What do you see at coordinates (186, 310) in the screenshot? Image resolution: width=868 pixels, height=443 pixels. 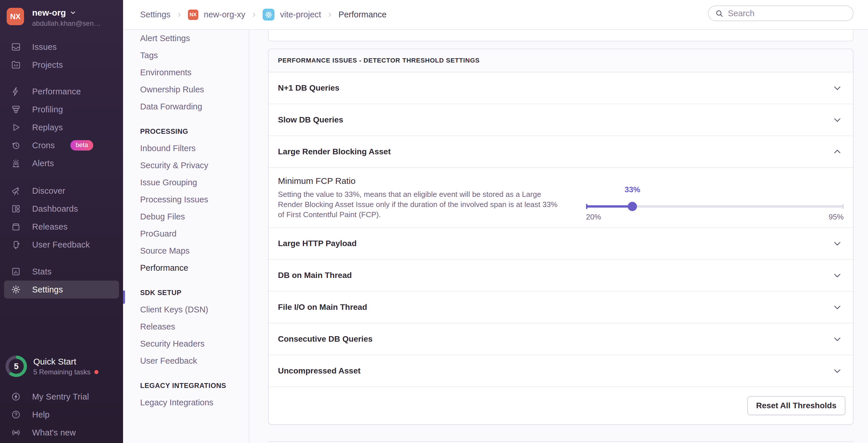 I see `settings-nav-client-keys: Client Keys (DSN)` at bounding box center [186, 310].